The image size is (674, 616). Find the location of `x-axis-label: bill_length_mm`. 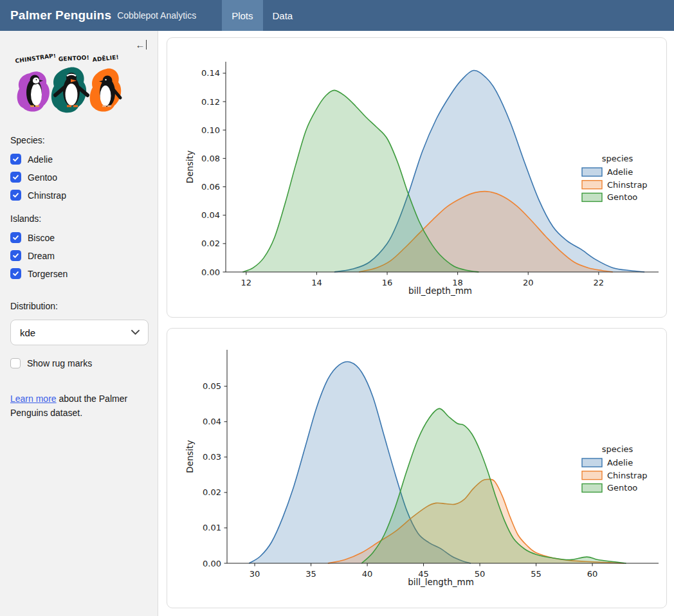

x-axis-label: bill_length_mm is located at coordinates (441, 582).